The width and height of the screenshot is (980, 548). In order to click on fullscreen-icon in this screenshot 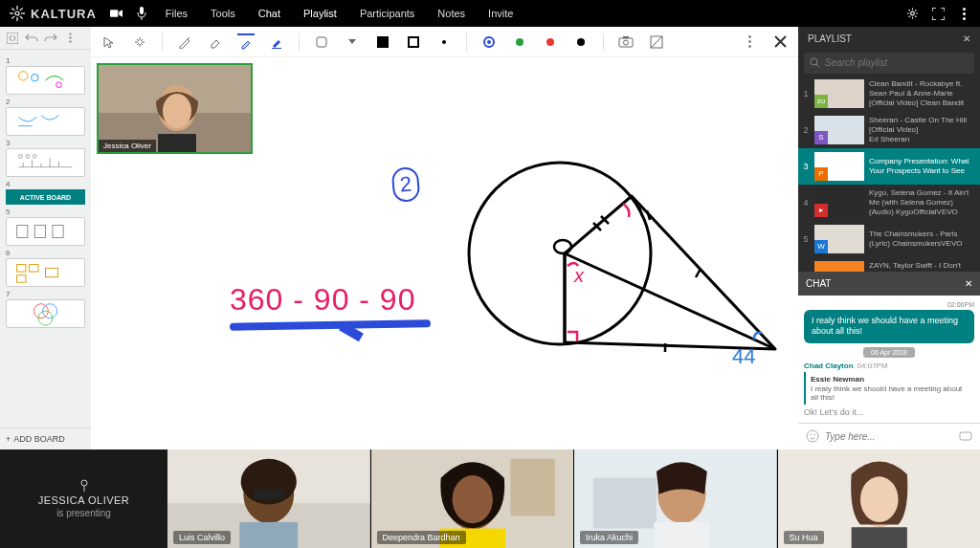, I will do `click(938, 13)`.